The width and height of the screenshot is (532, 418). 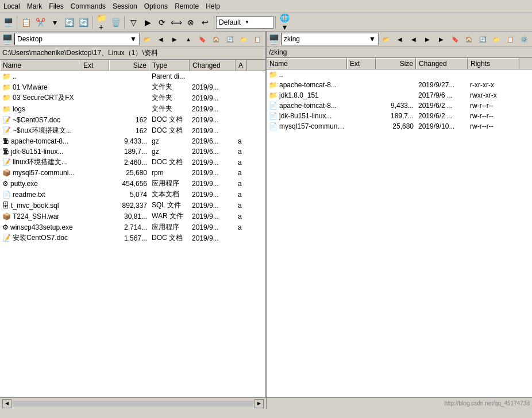 I want to click on filter-btn: ▽, so click(x=133, y=22).